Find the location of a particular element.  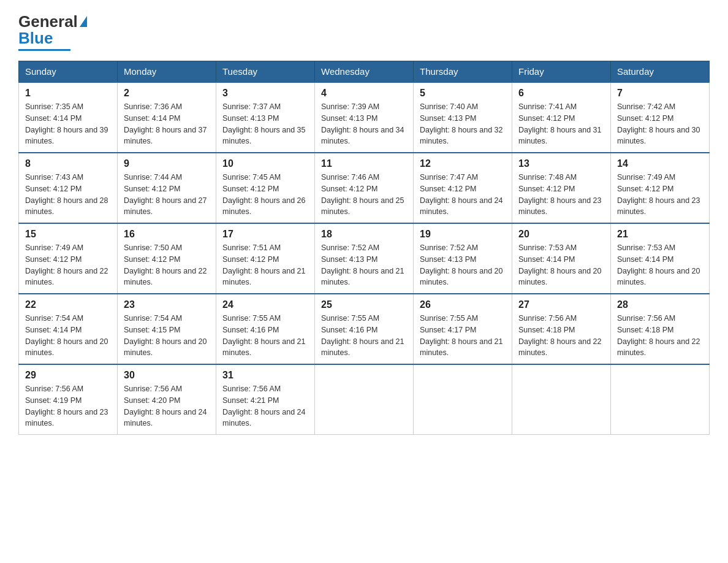

day-info: Sunrise: 7:36 AM Sunset: 4:14 PM Dayligh… is located at coordinates (167, 124).